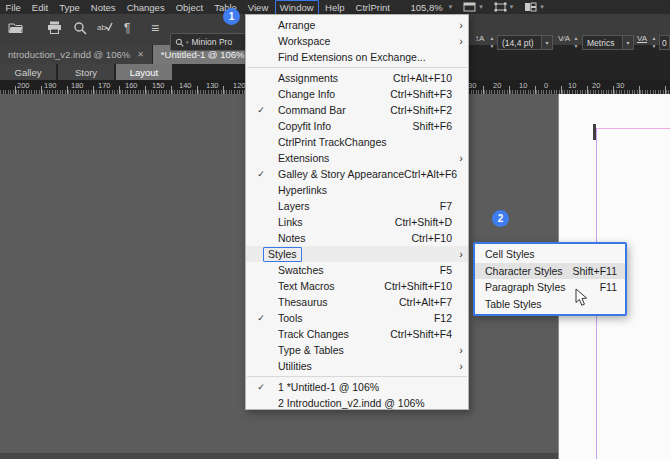  I want to click on ruler-label: 140, so click(186, 86).